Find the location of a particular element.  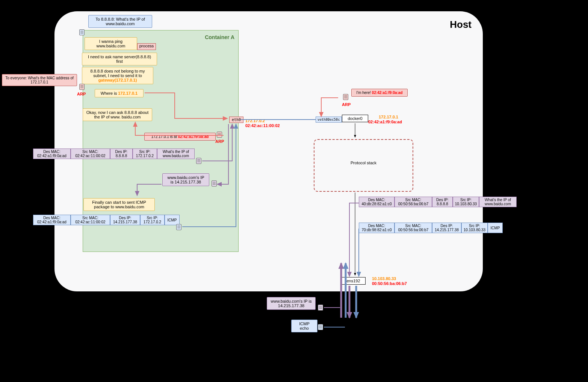

p3-srcmac: Src MAC:00:50:56:ba:06:b7 is located at coordinates (413, 202).